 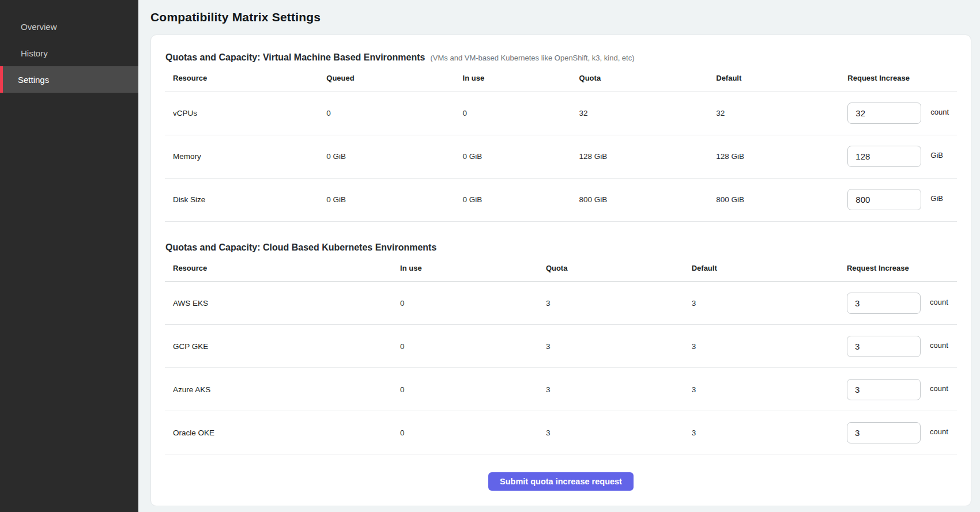 What do you see at coordinates (561, 58) in the screenshot?
I see `vm-section-heading: Quotas and Capacity: Virtual Machine Bas…` at bounding box center [561, 58].